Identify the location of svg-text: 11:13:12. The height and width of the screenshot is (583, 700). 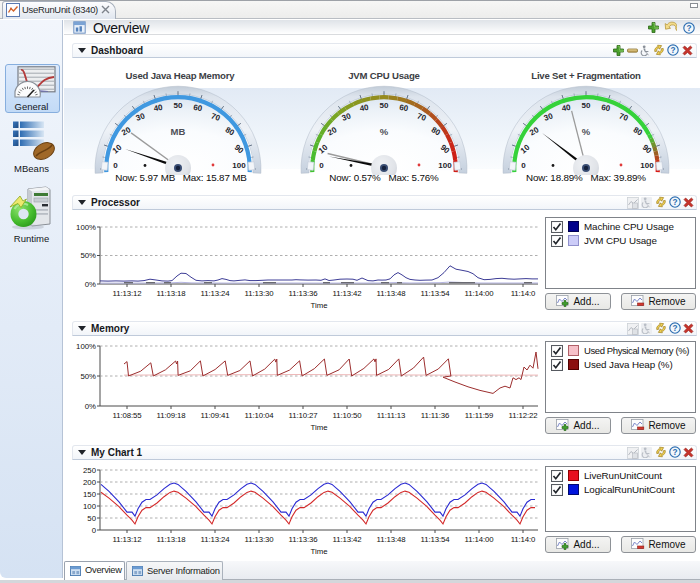
(128, 540).